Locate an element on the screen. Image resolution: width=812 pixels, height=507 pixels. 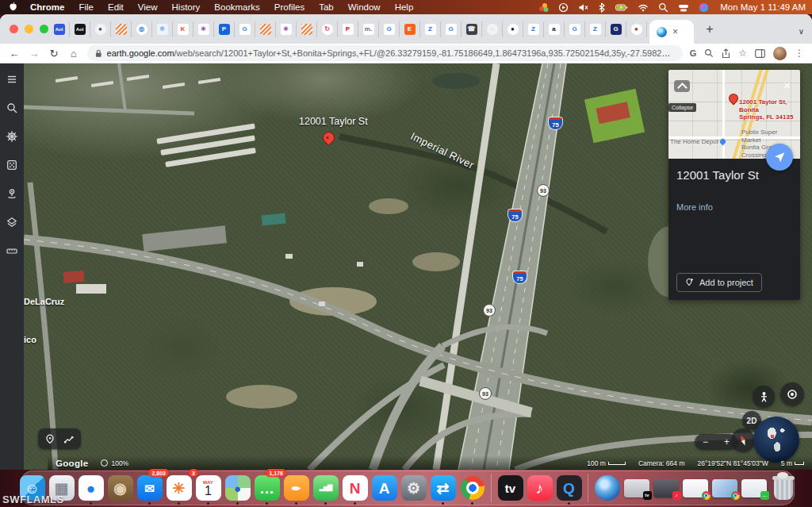
dock-minimized-window-tv: tv is located at coordinates (636, 488).